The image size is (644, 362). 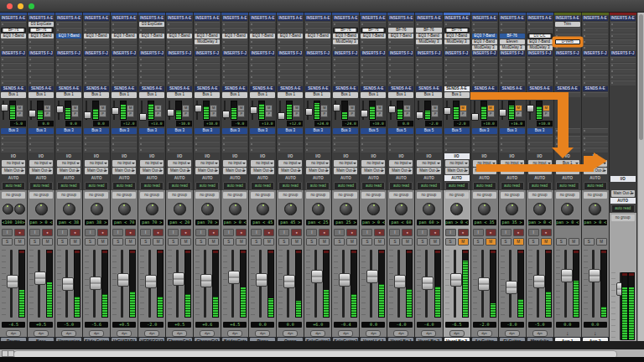 I want to click on send-slot-b, so click(x=595, y=131).